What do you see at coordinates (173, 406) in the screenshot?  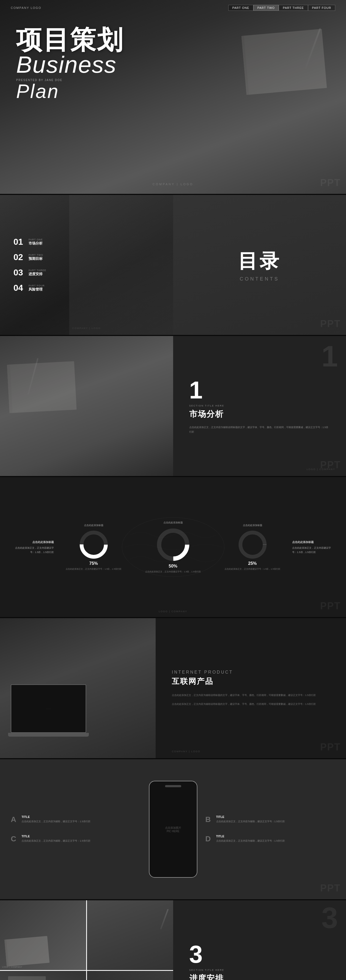 I see `slide-section1: 1 1 SECTION TITLE HERE 市场分析 点击此处添加正文，正文内…` at bounding box center [173, 406].